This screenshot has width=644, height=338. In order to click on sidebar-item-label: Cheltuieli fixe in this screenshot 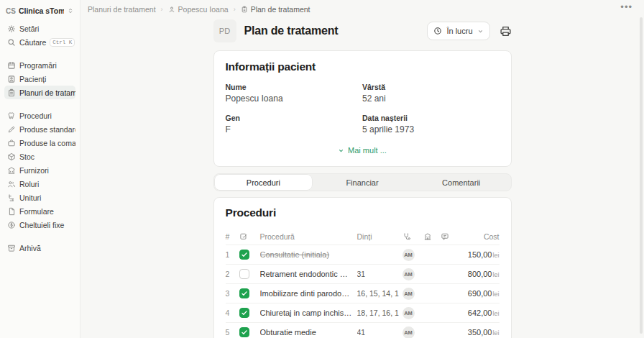, I will do `click(42, 225)`.